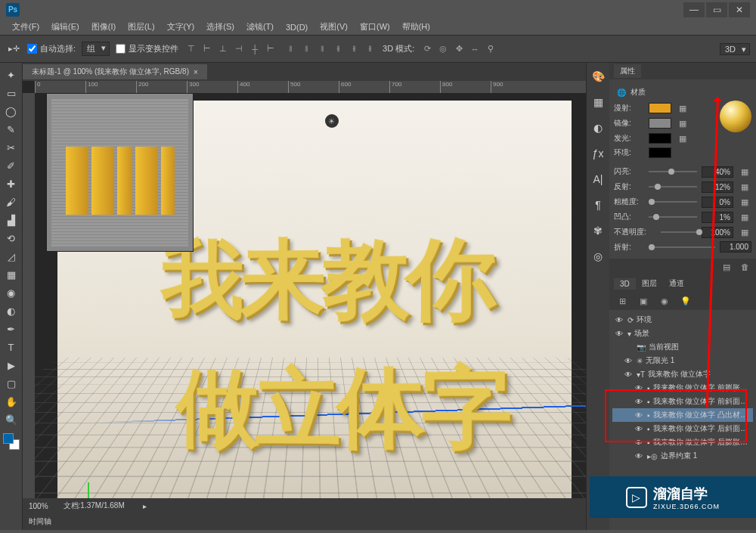 This screenshot has width=756, height=533. What do you see at coordinates (683, 333) in the screenshot?
I see `tree-scene: 👁▾场景` at bounding box center [683, 333].